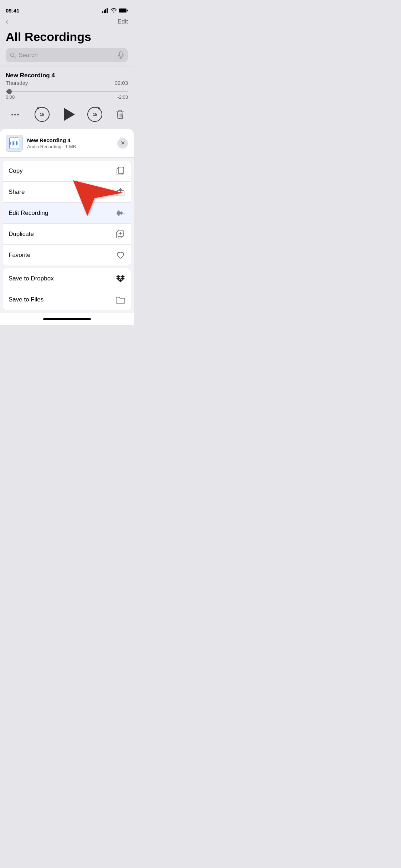  What do you see at coordinates (67, 55) in the screenshot?
I see `search-bar: Search` at bounding box center [67, 55].